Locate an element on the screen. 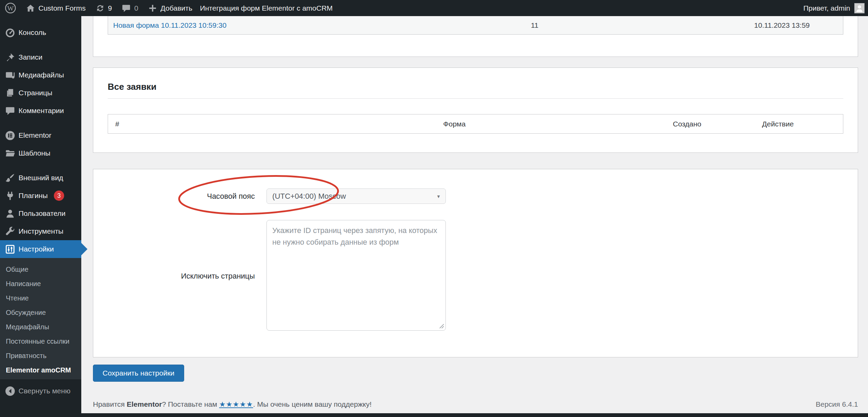 Image resolution: width=868 pixels, height=417 pixels. sidebar-item-label: Инструменты is located at coordinates (41, 231).